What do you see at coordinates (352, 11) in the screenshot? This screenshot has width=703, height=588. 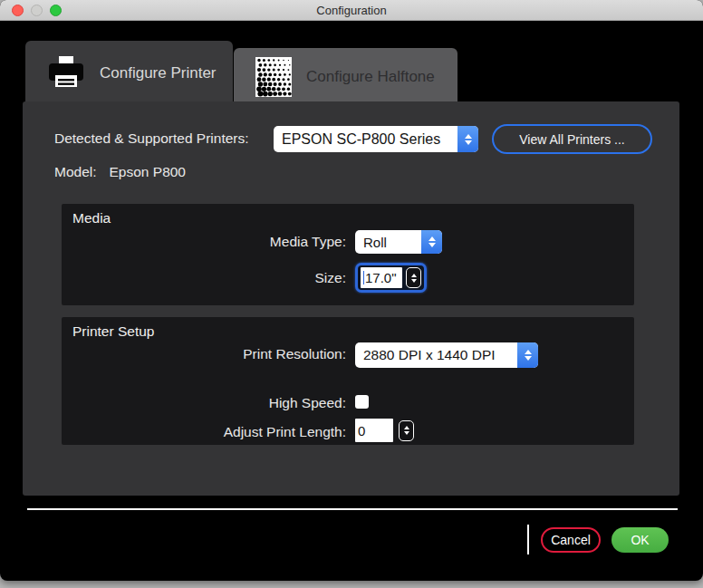 I see `titlebar: Configuration` at bounding box center [352, 11].